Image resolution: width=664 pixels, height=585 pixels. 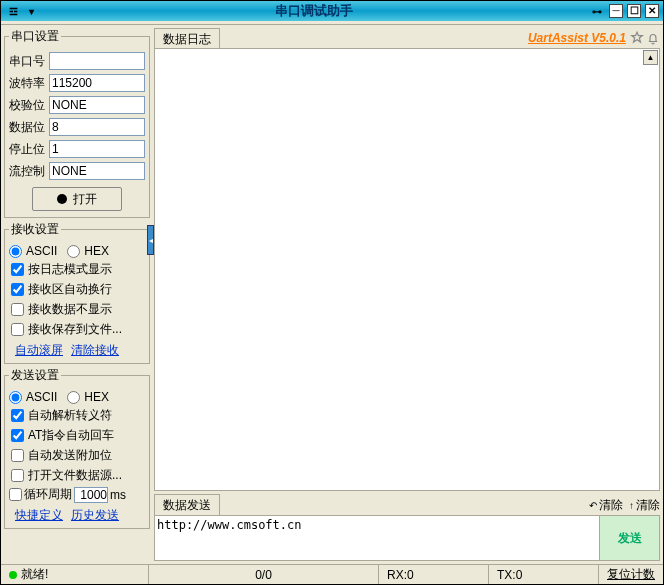 What do you see at coordinates (187, 39) in the screenshot?
I see `log-tab: 数据日志` at bounding box center [187, 39].